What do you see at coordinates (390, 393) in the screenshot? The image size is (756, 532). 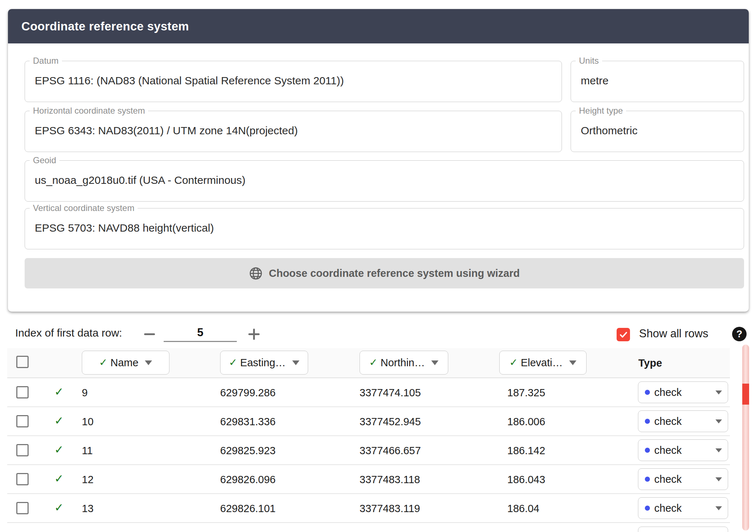 I see `cell-northing: 3377474.105` at bounding box center [390, 393].